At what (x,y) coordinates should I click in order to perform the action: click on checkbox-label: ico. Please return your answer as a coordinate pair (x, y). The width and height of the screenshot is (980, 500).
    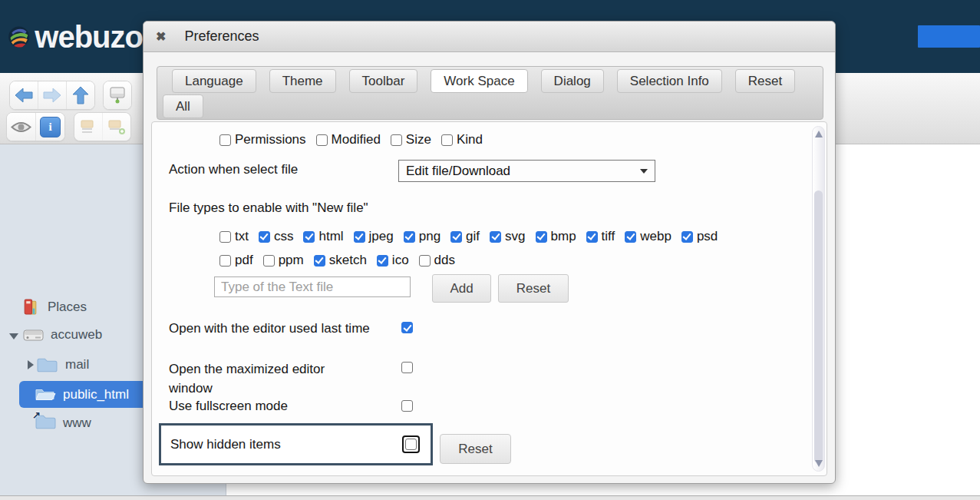
    Looking at the image, I should click on (401, 260).